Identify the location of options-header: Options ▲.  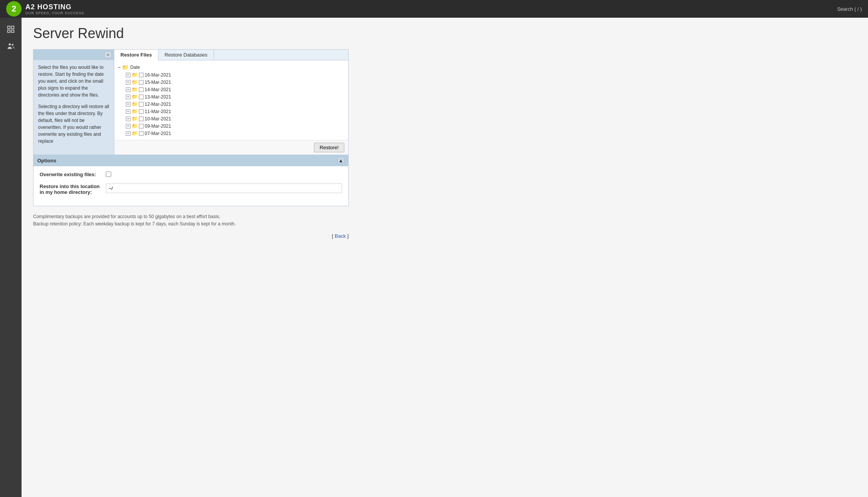
(191, 161).